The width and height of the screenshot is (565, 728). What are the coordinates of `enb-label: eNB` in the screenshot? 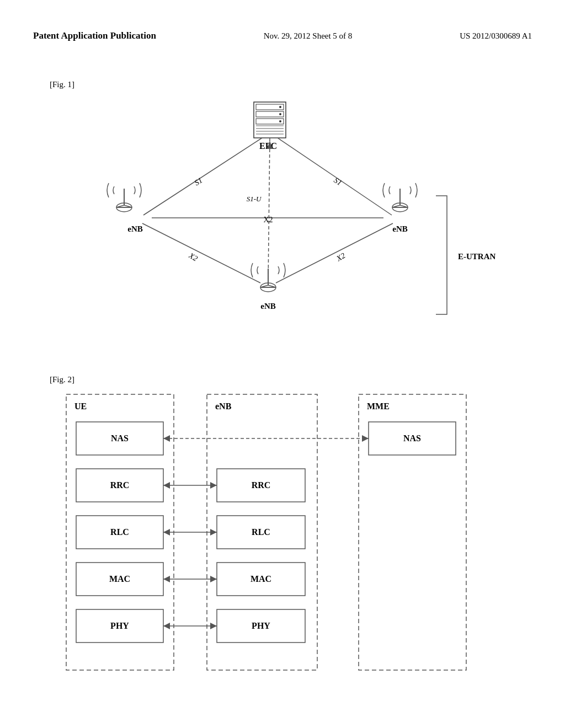 It's located at (223, 406).